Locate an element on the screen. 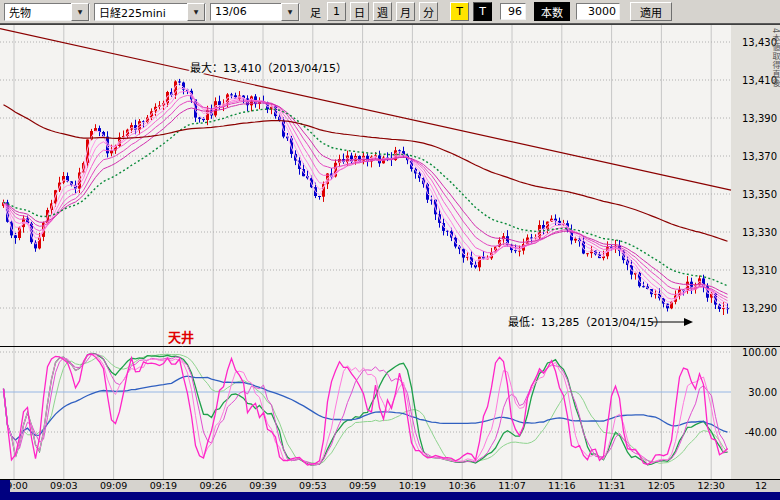 The height and width of the screenshot is (500, 780). price-tick-label: 13,370 is located at coordinates (760, 156).